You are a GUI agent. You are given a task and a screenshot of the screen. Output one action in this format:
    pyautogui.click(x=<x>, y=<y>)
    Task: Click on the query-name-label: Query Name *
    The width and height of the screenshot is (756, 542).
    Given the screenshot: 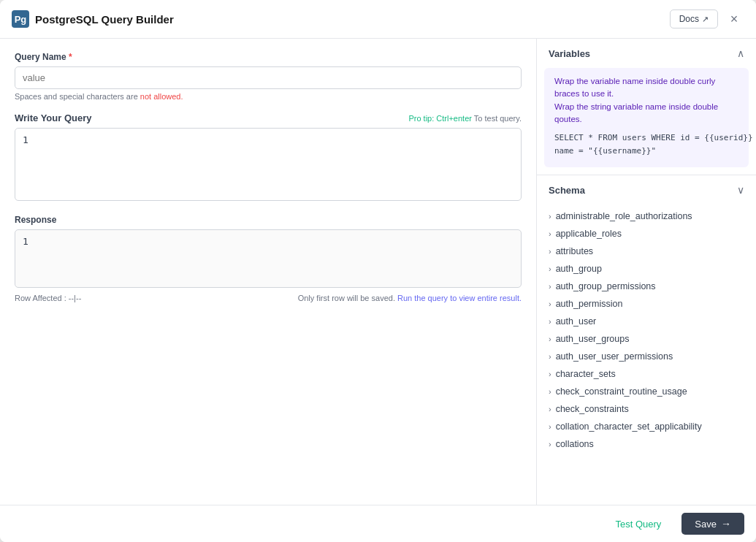 What is the action you would take?
    pyautogui.click(x=268, y=57)
    